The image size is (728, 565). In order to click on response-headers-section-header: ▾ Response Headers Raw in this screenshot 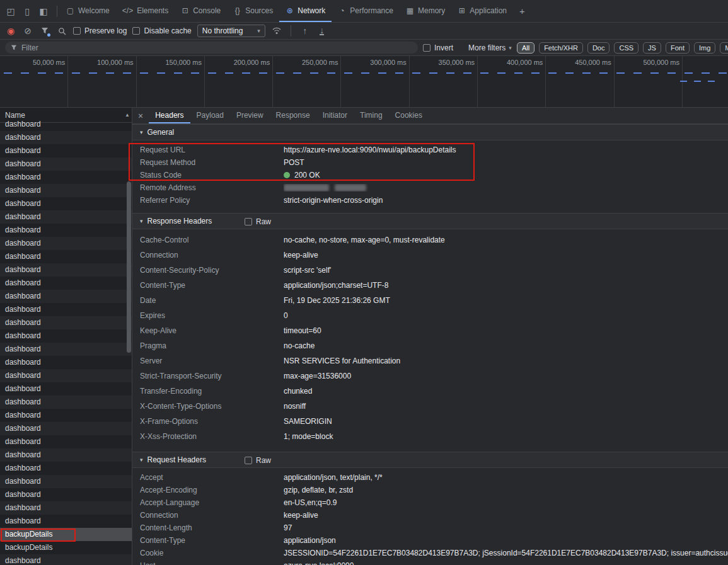, I will do `click(430, 221)`.